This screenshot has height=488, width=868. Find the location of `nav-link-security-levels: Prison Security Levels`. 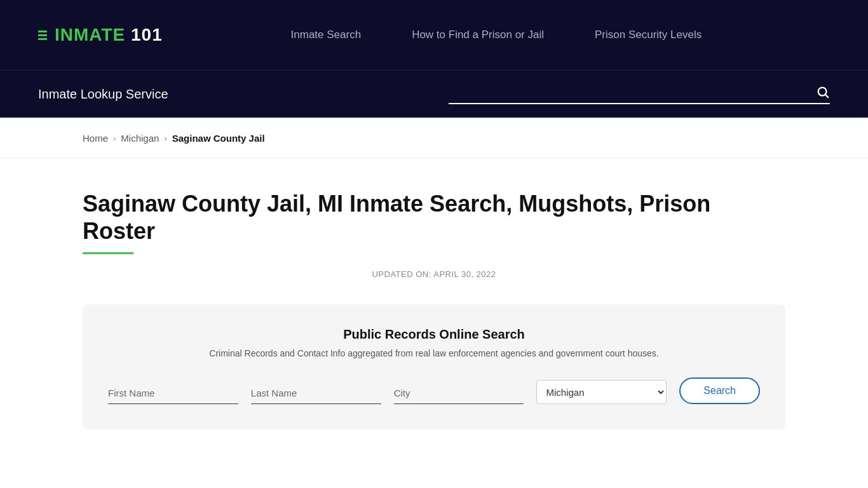

nav-link-security-levels: Prison Security Levels is located at coordinates (648, 35).